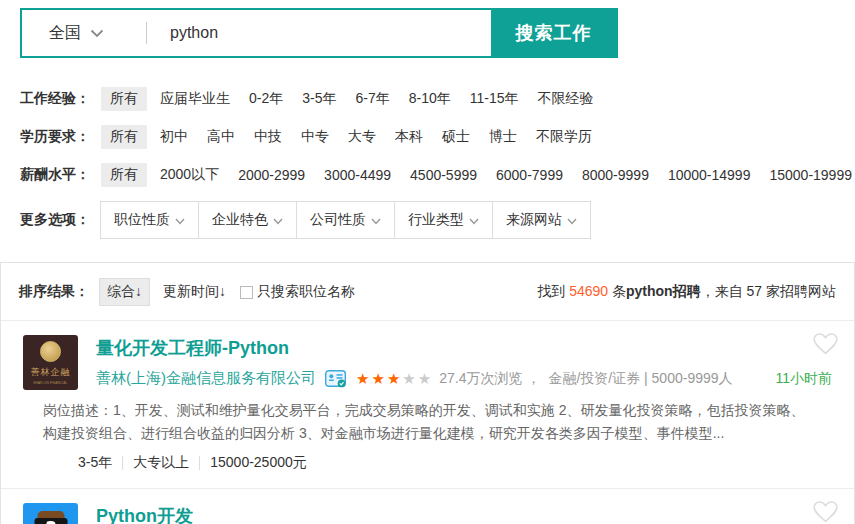 This screenshot has width=855, height=524. I want to click on sort-bar: 排序结果： 综合↓ 更新时间↓ 只搜索职位名称 找到 54690 条python…, so click(428, 292).